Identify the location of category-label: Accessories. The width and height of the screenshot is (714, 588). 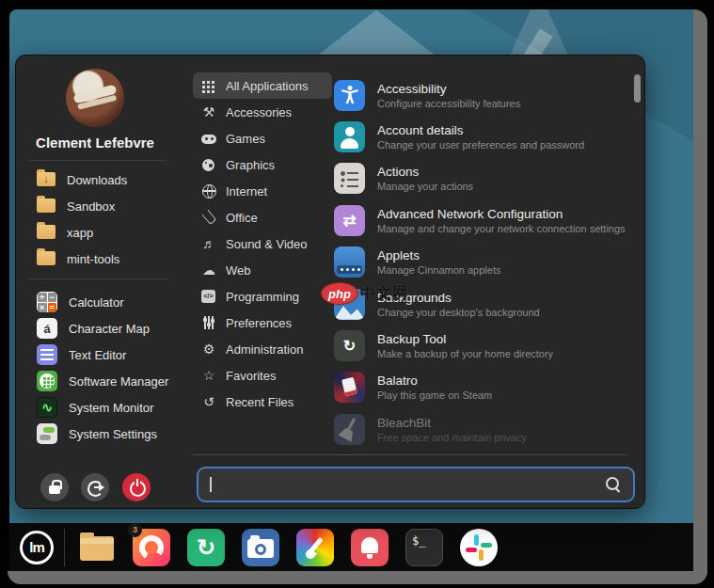
(259, 113).